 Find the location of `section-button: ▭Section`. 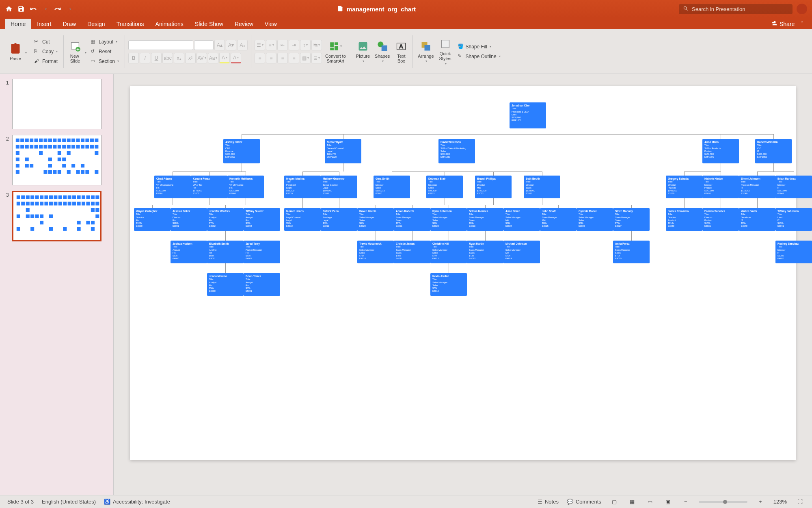

section-button: ▭Section is located at coordinates (105, 61).